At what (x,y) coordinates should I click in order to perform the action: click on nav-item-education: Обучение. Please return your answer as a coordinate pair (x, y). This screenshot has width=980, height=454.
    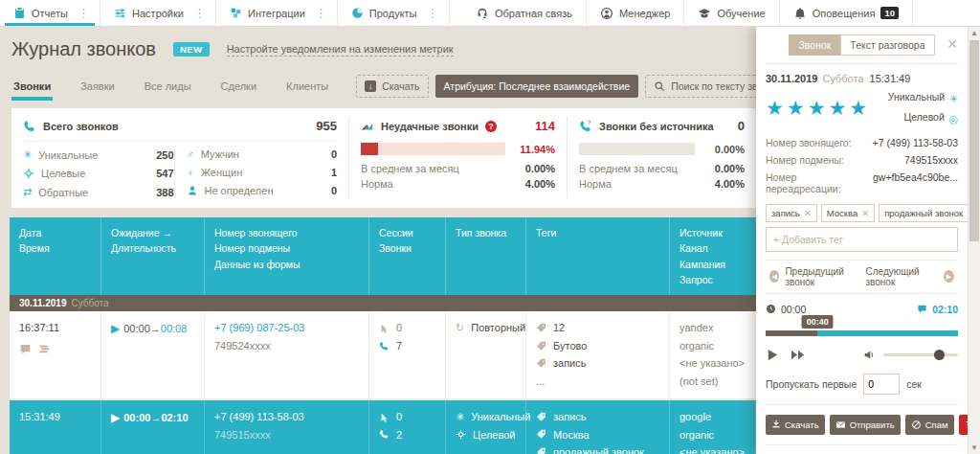
    Looking at the image, I should click on (731, 13).